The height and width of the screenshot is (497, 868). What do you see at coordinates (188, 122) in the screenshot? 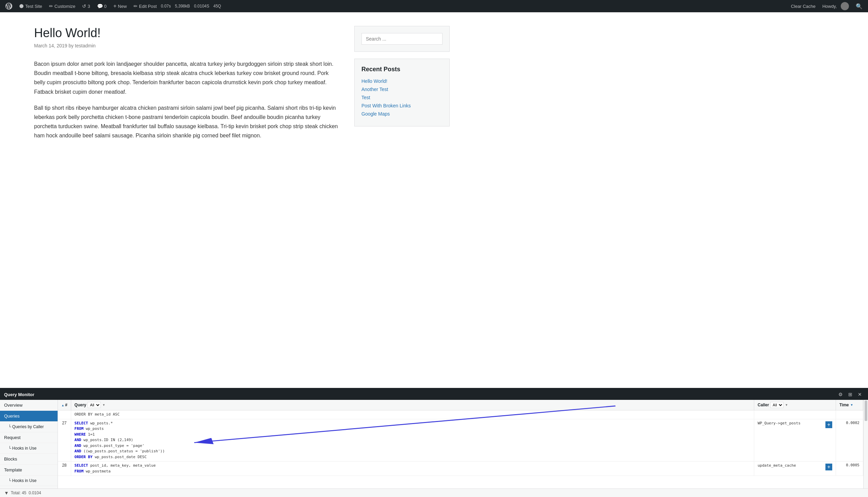
I see `post-paragraph-2: Ball tip short ribs ribeye hamburger alc…` at bounding box center [188, 122].